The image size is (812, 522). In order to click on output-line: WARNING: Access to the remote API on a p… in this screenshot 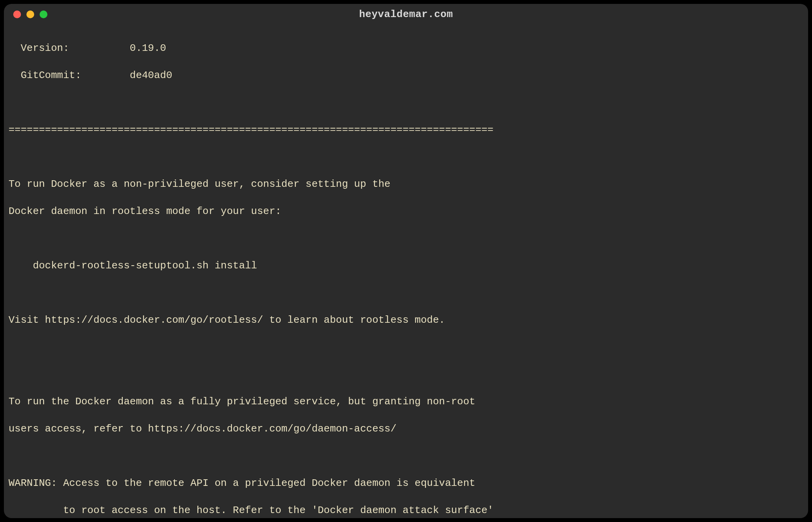, I will do `click(406, 483)`.